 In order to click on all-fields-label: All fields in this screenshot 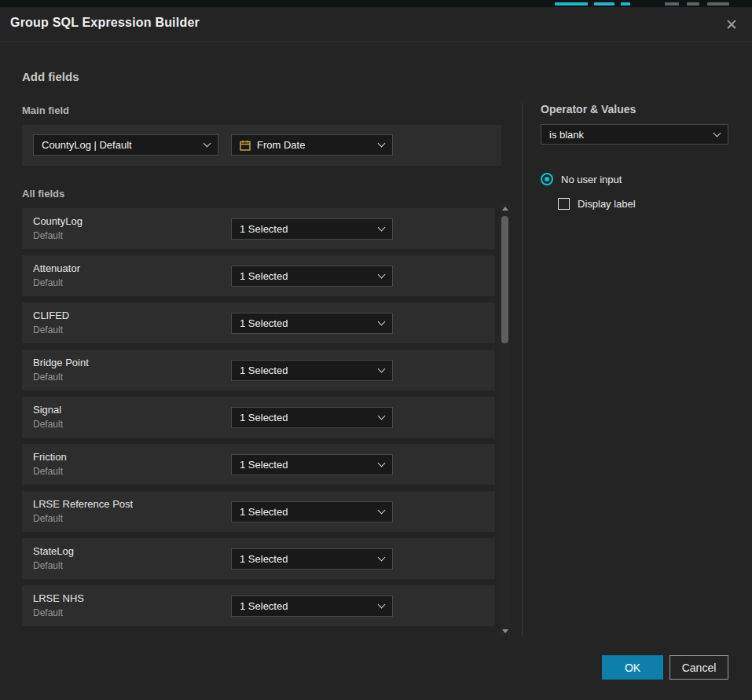, I will do `click(43, 193)`.